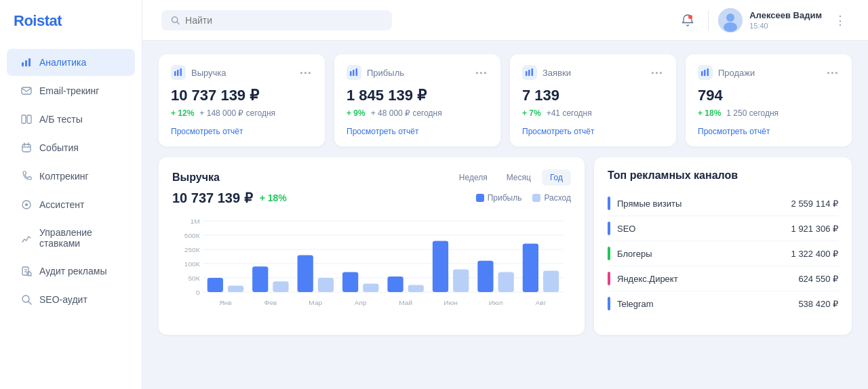 Image resolution: width=868 pixels, height=389 pixels. Describe the element at coordinates (723, 279) in the screenshot. I see `channel-item-яндекс.директ: Яндекс.Директ 624 550 ₽` at that location.